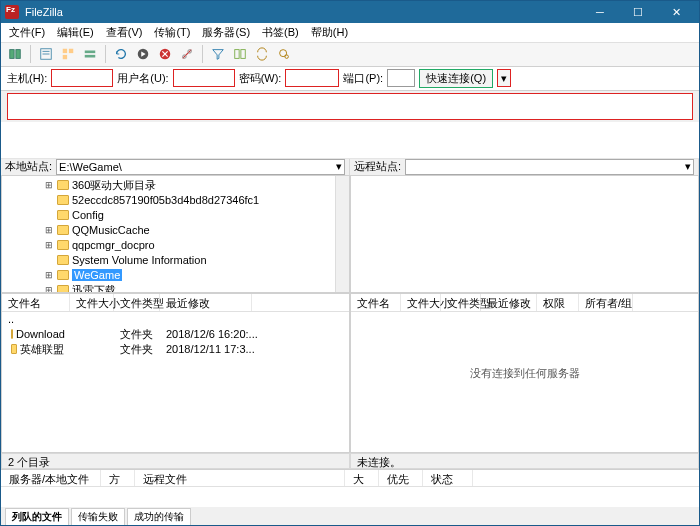 The image size is (700, 526). Describe the element at coordinates (90, 54) in the screenshot. I see `toggle-queue-button` at that location.